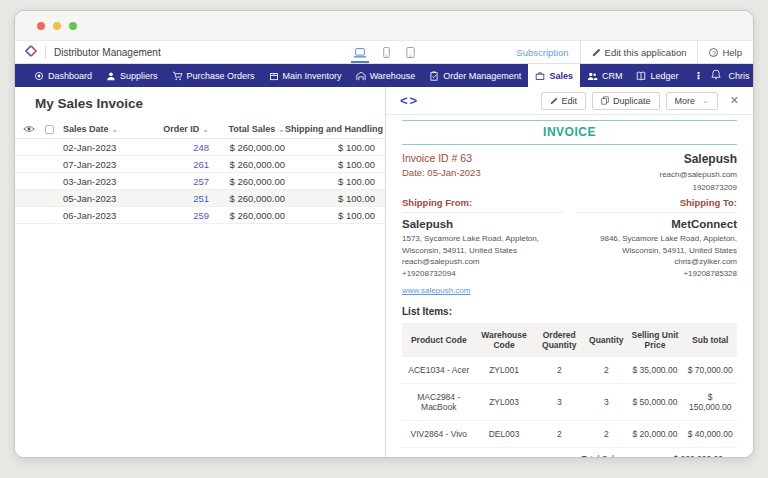  Describe the element at coordinates (629, 52) in the screenshot. I see `toolbar-right-actions: Subscription Edit this application ? Hel…` at that location.